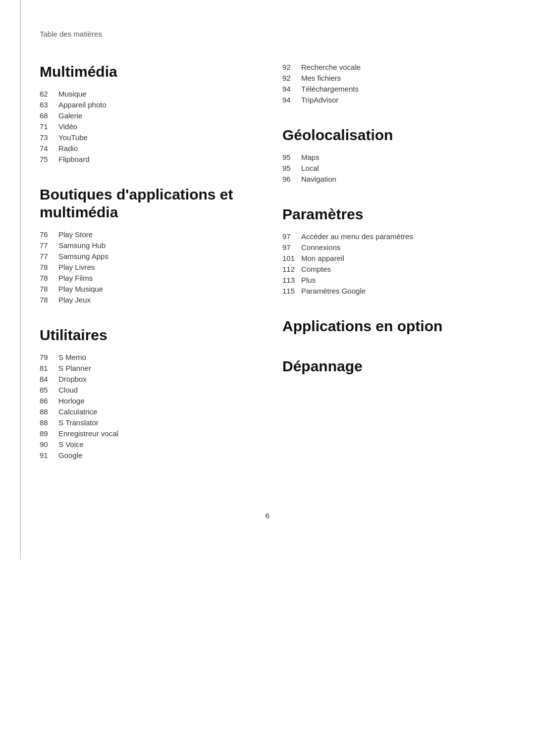 The width and height of the screenshot is (535, 756). What do you see at coordinates (389, 135) in the screenshot?
I see `section-title-geolocalisation: Géolocalisation` at bounding box center [389, 135].